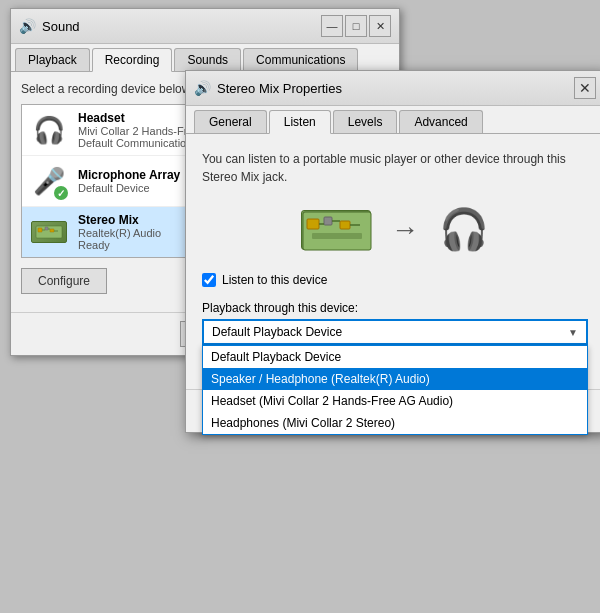  Describe the element at coordinates (132, 60) in the screenshot. I see `tab-recording: Recording` at that location.